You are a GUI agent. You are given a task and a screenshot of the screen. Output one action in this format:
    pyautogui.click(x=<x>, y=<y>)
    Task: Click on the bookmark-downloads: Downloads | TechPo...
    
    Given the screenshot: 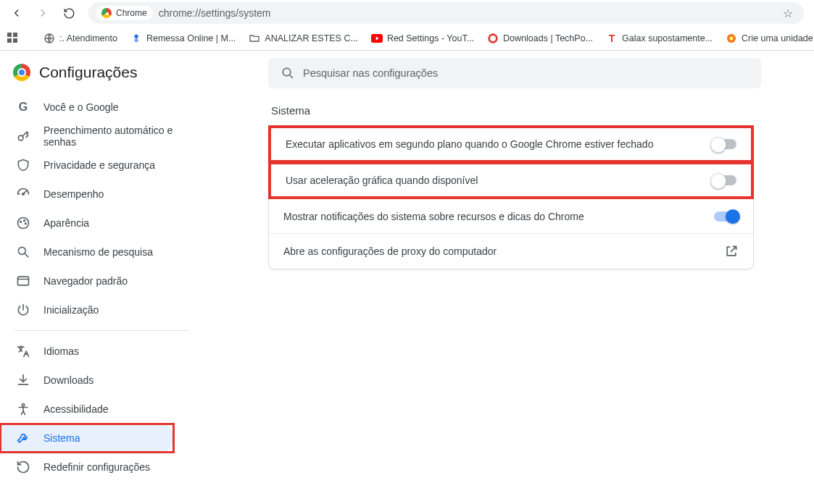 What is the action you would take?
    pyautogui.click(x=540, y=38)
    